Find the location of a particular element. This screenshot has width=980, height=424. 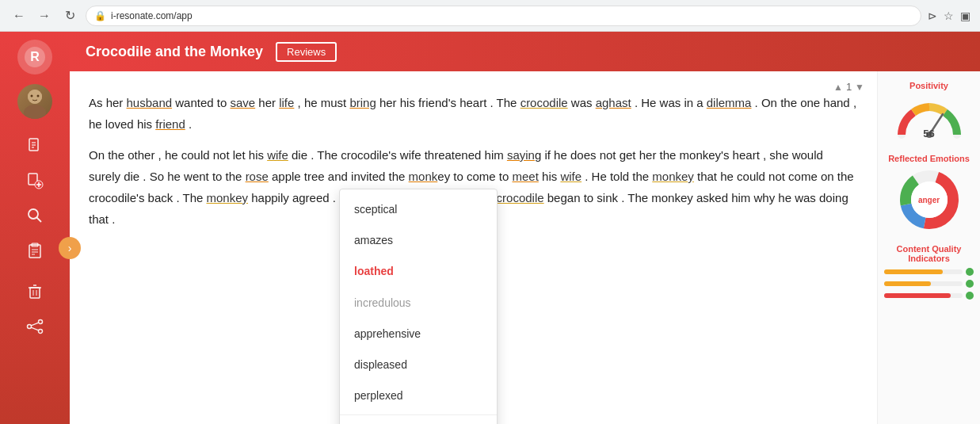

menu-item-label: sceptical is located at coordinates (376, 209).